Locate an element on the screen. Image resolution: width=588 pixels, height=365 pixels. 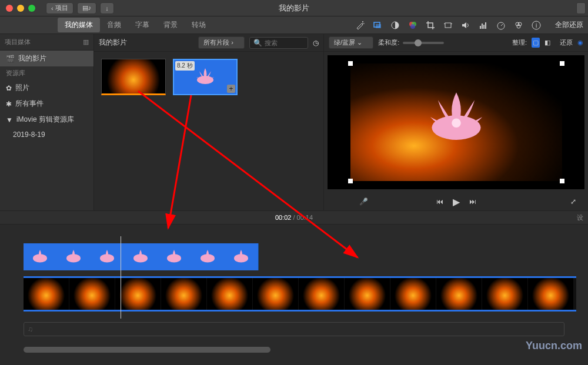
overlay-icon is located at coordinates (377, 25).